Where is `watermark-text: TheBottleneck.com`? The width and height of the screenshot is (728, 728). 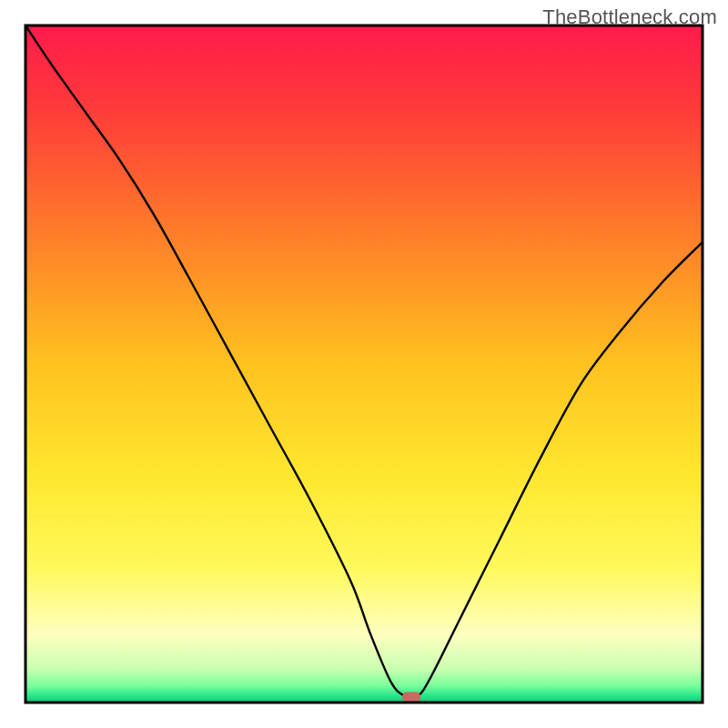 watermark-text: TheBottleneck.com is located at coordinates (630, 17).